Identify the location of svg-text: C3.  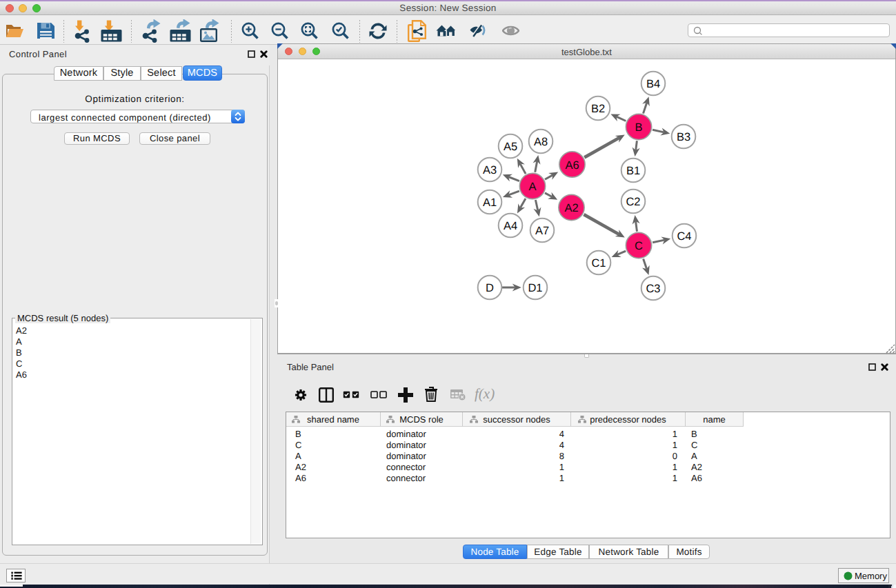
(653, 289).